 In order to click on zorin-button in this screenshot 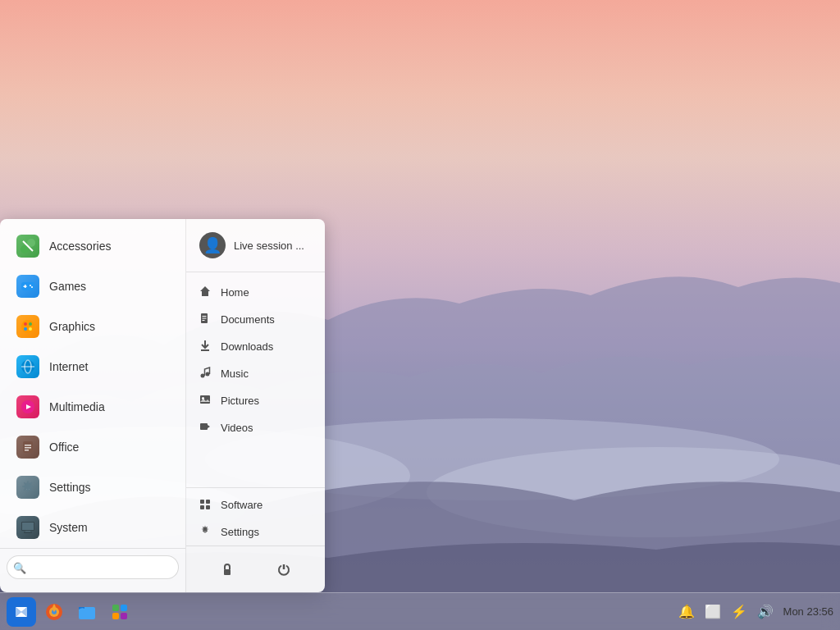, I will do `click(21, 612)`.